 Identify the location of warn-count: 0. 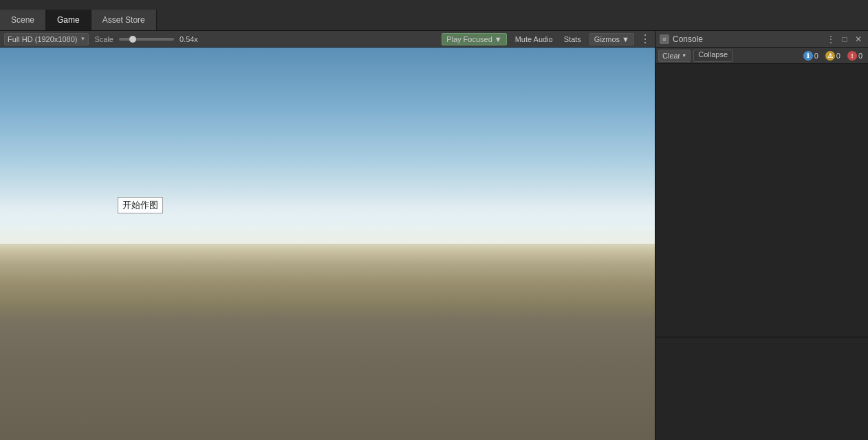
(838, 56).